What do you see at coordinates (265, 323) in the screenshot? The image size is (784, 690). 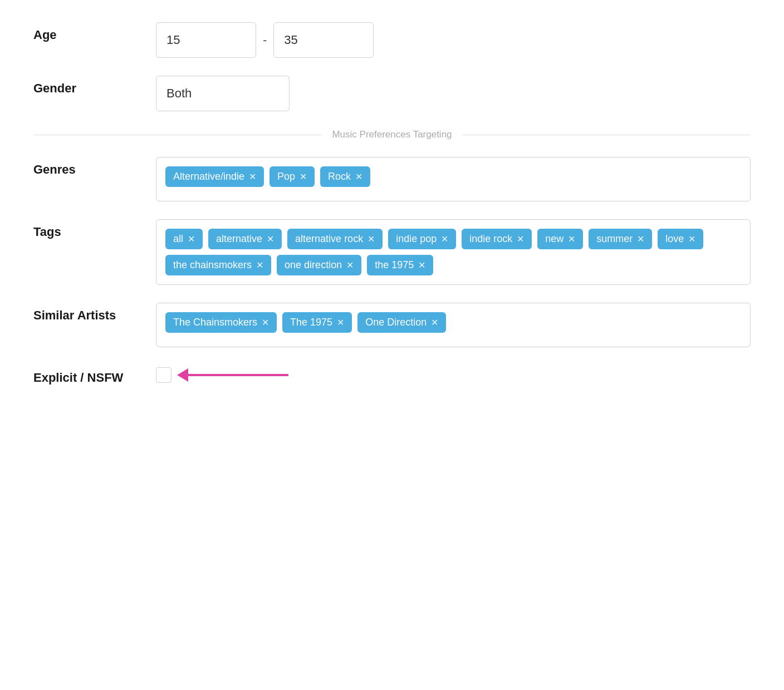 I see `artist-close-the-chainsmokers: ✕` at bounding box center [265, 323].